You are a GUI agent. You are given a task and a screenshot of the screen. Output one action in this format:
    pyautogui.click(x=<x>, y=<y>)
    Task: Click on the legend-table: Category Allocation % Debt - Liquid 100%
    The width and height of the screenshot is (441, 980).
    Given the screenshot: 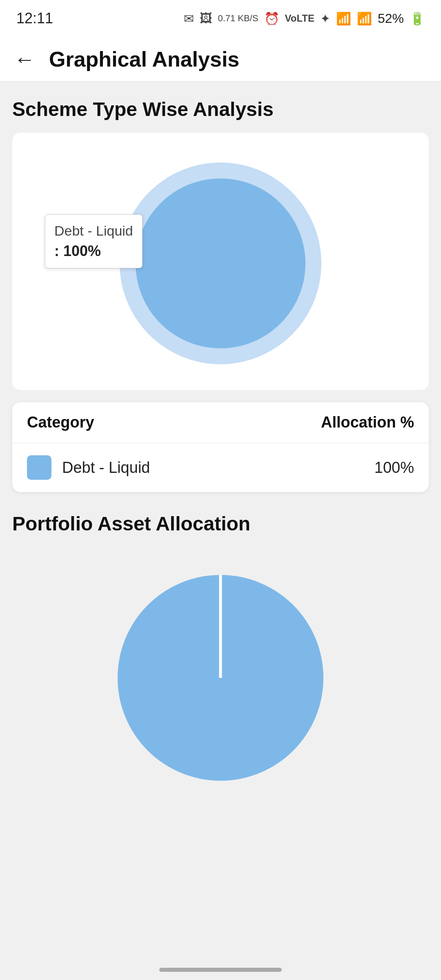 What is the action you would take?
    pyautogui.click(x=220, y=447)
    